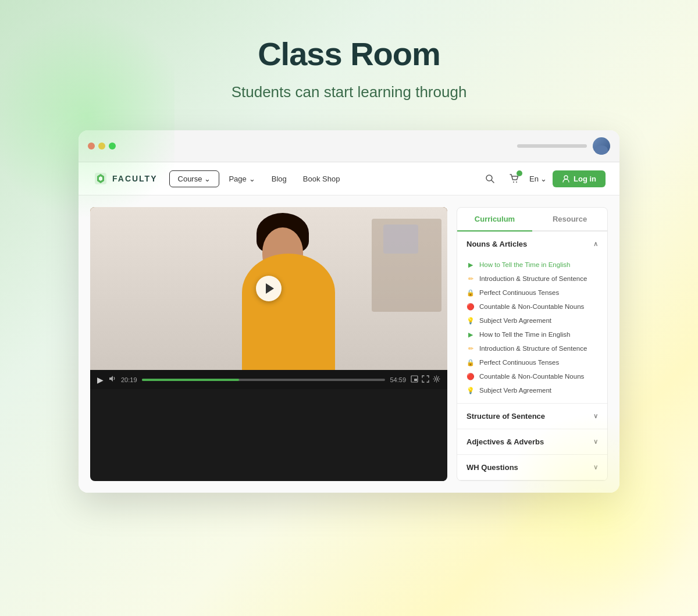 This screenshot has width=698, height=616. What do you see at coordinates (322, 179) in the screenshot?
I see `book-shop-nav-link: Book Shop` at bounding box center [322, 179].